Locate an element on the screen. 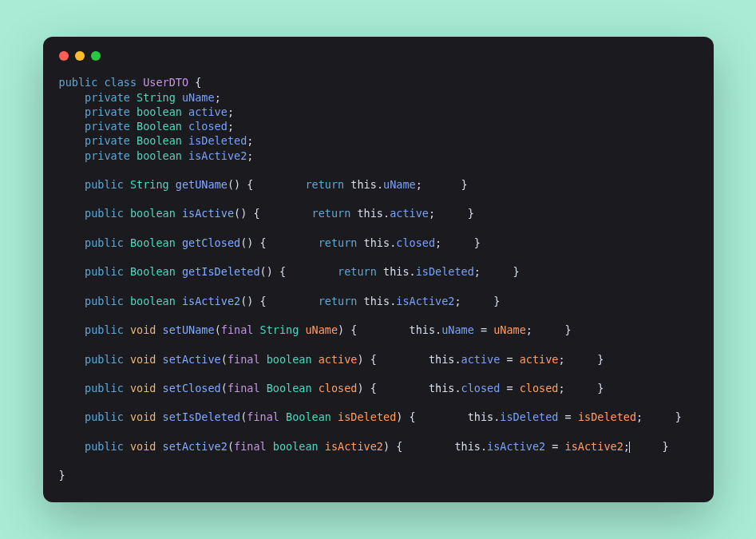  code-line: public void setIsDeleted(final Boolean i… is located at coordinates (378, 417).